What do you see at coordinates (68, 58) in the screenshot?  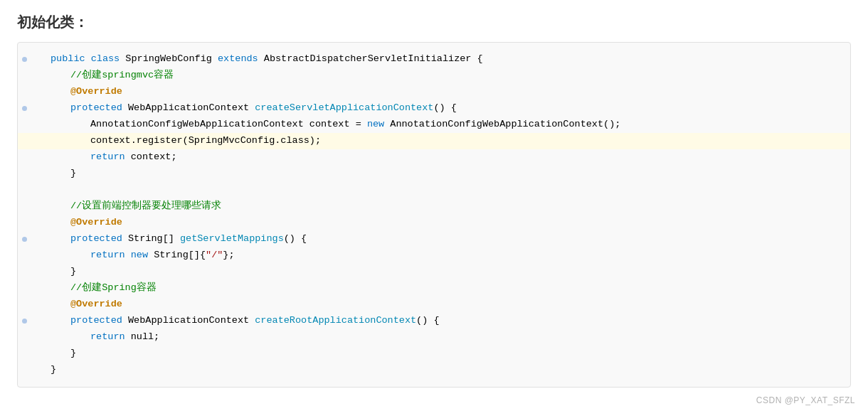 I see `code-token: public` at bounding box center [68, 58].